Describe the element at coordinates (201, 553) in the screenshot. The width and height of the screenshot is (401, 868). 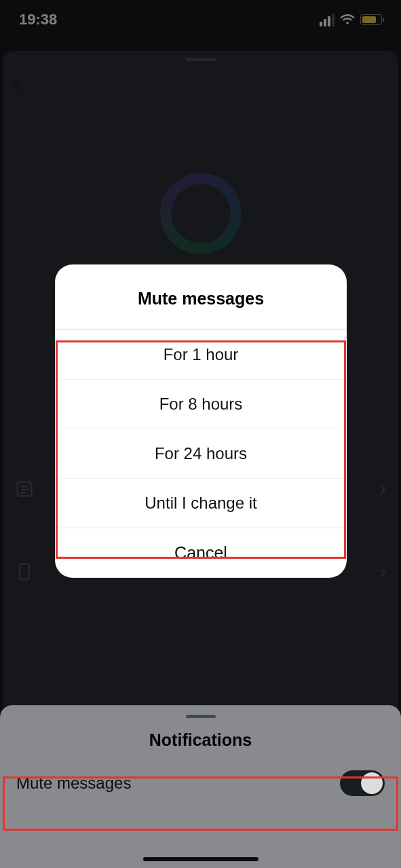
I see `cancel-button: Cancel` at that location.